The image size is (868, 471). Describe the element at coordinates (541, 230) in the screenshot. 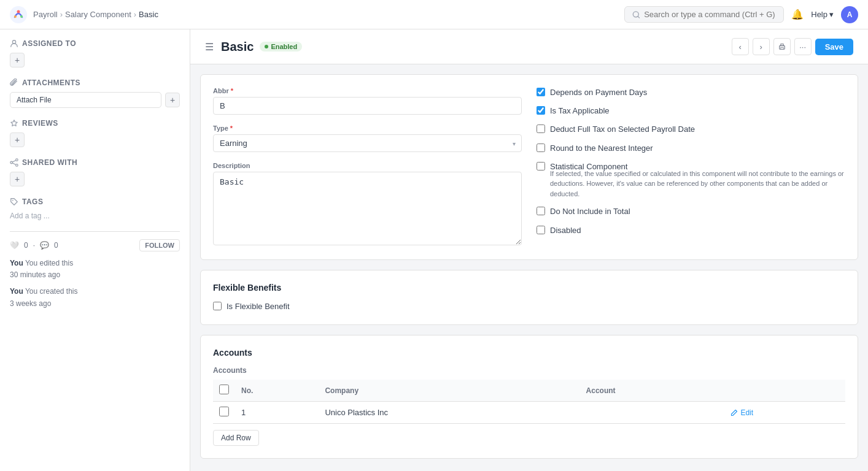

I see `disabled-checkbox` at that location.